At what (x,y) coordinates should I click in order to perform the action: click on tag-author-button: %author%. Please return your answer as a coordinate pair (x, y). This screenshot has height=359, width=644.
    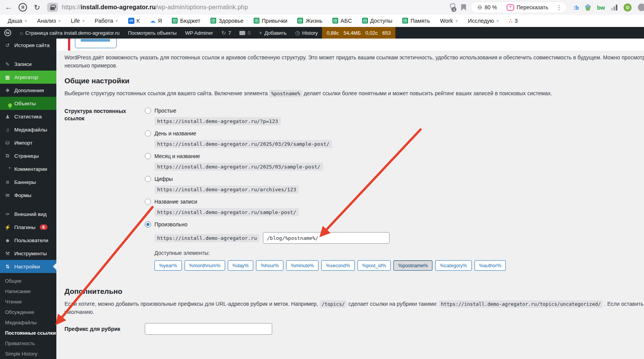
    Looking at the image, I should click on (490, 265).